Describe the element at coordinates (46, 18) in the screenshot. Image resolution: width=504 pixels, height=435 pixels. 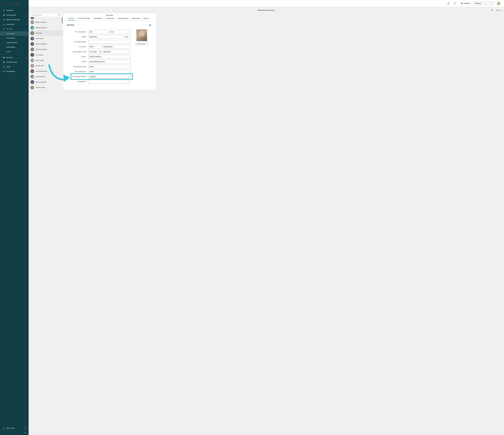
I see `employee-row-partial` at that location.